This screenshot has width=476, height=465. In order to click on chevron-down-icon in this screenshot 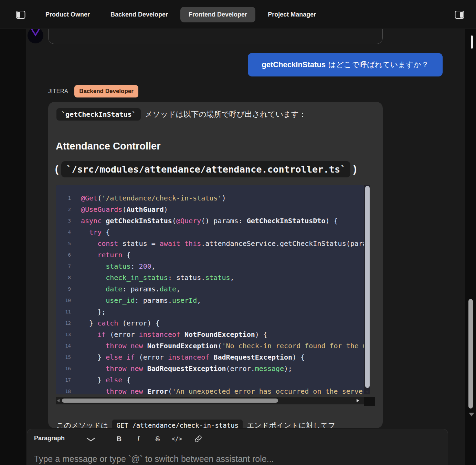, I will do `click(91, 440)`.